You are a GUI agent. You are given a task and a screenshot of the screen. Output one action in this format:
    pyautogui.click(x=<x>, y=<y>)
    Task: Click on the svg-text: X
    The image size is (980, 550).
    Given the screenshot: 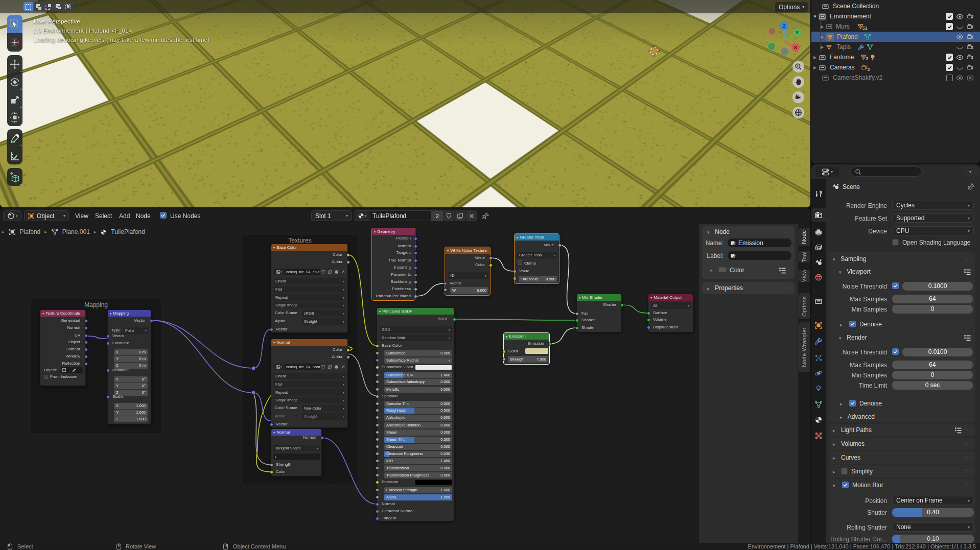 What is the action you would take?
    pyautogui.click(x=796, y=47)
    